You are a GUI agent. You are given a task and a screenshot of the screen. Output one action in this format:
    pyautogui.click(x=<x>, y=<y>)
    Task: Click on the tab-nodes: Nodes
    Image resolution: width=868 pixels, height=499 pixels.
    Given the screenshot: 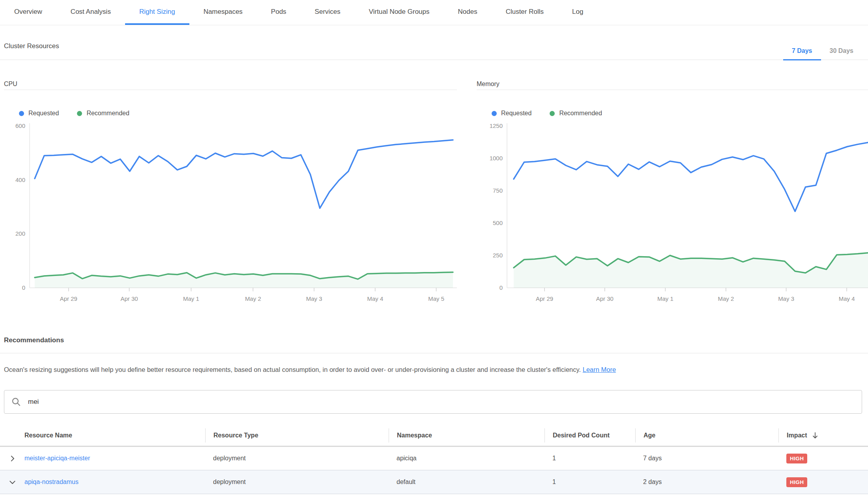 What is the action you would take?
    pyautogui.click(x=468, y=13)
    